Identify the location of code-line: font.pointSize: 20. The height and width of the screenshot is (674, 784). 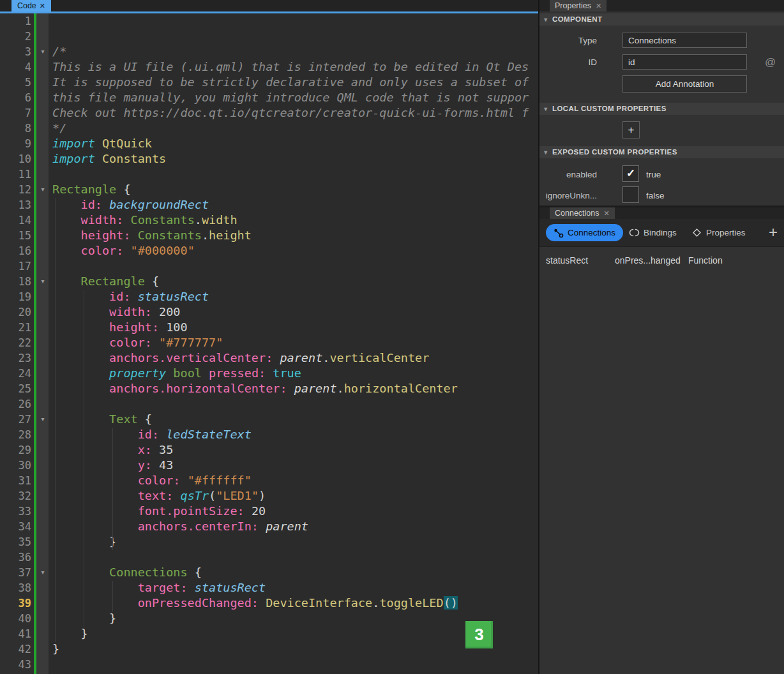
(294, 511).